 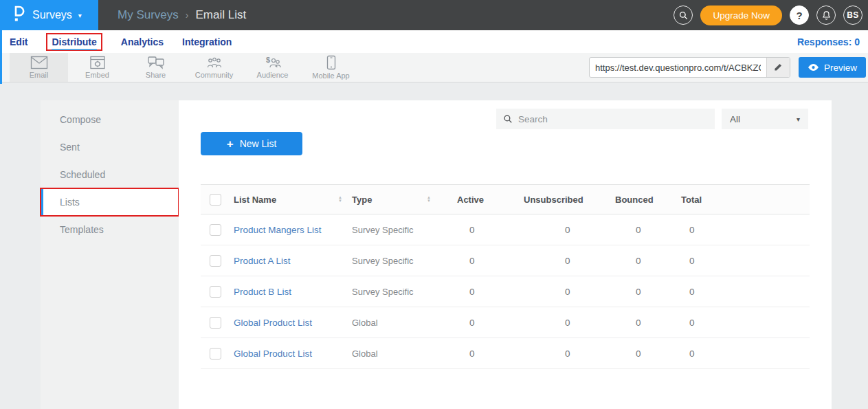 I want to click on tab-distribute: Distribute, so click(x=74, y=43).